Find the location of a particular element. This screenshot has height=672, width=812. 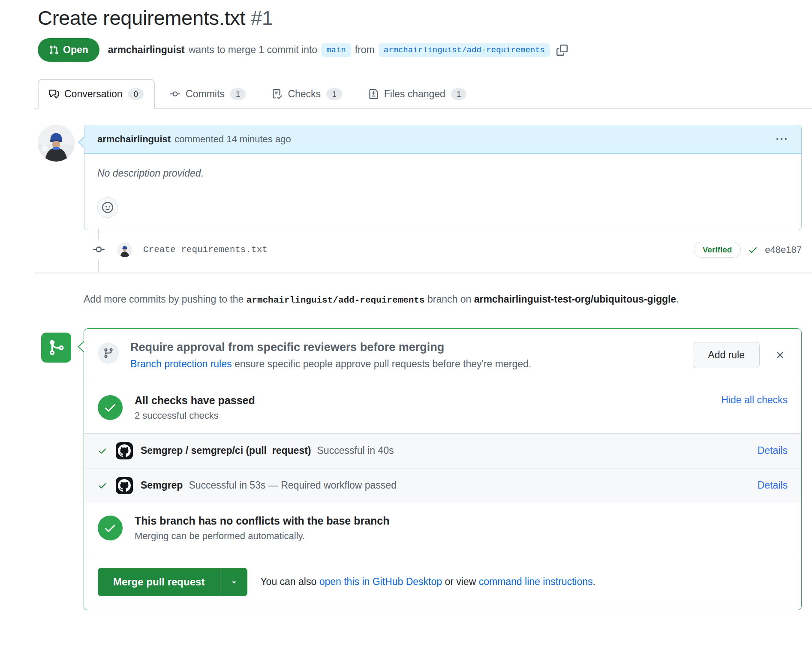

checklist-icon is located at coordinates (277, 94).